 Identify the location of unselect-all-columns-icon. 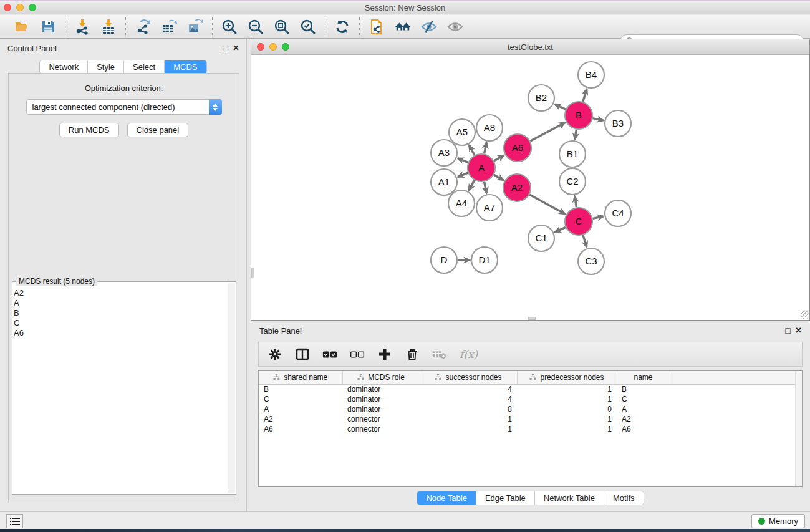
(357, 354).